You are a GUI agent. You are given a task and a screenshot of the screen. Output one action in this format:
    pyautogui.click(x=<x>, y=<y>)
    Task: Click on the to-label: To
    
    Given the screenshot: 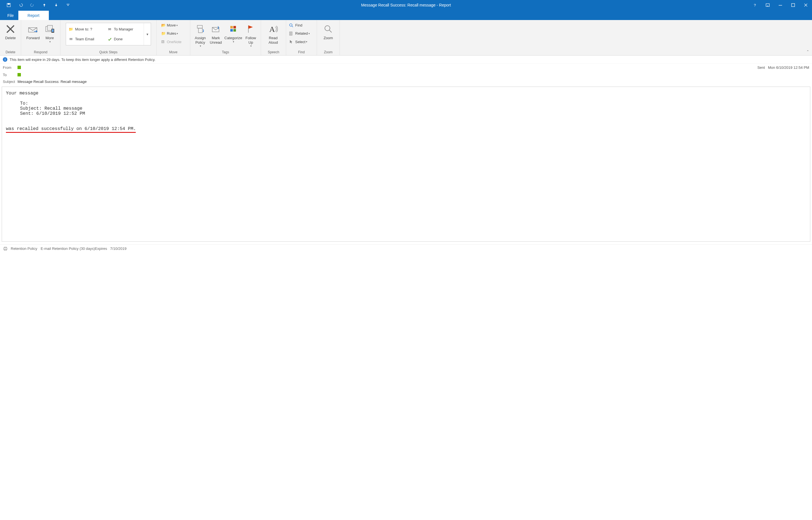 What is the action you would take?
    pyautogui.click(x=10, y=75)
    